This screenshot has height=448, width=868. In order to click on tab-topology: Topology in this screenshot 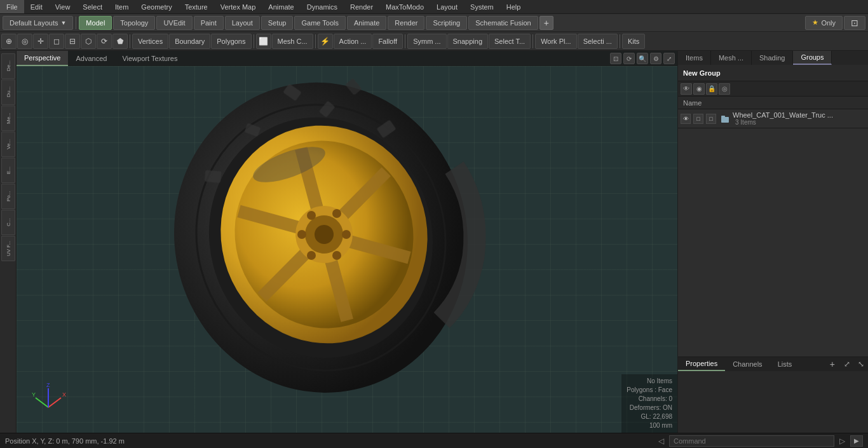, I will do `click(134, 23)`.